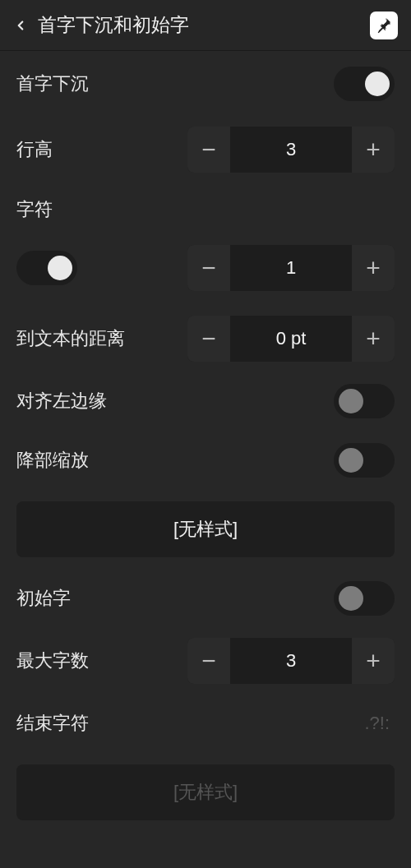  What do you see at coordinates (291, 268) in the screenshot?
I see `chars-value: 1` at bounding box center [291, 268].